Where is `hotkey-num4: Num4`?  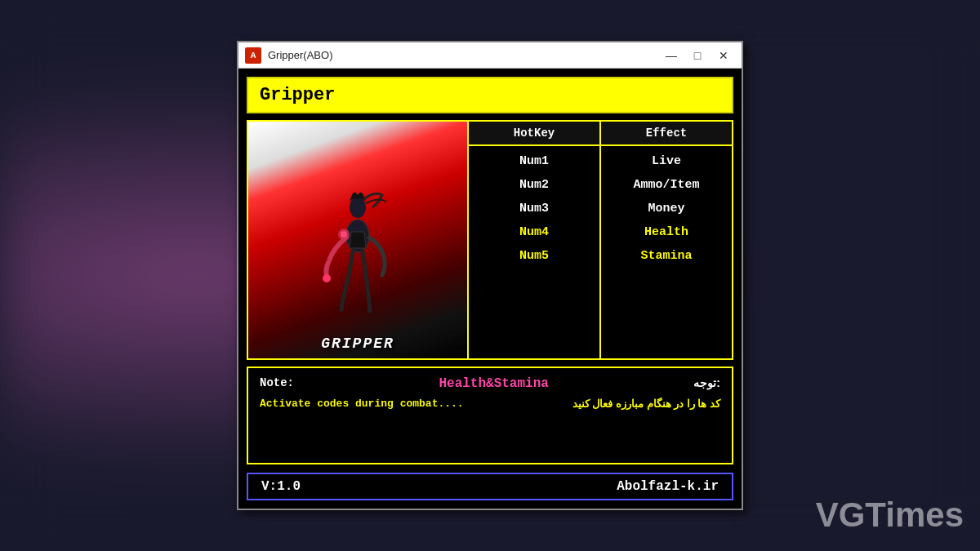 hotkey-num4: Num4 is located at coordinates (534, 232).